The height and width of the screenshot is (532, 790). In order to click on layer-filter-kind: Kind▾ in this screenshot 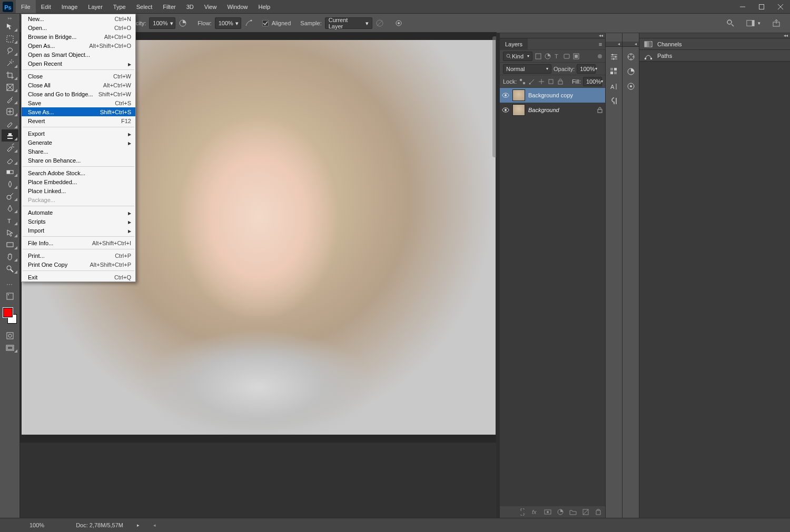, I will do `click(518, 56)`.